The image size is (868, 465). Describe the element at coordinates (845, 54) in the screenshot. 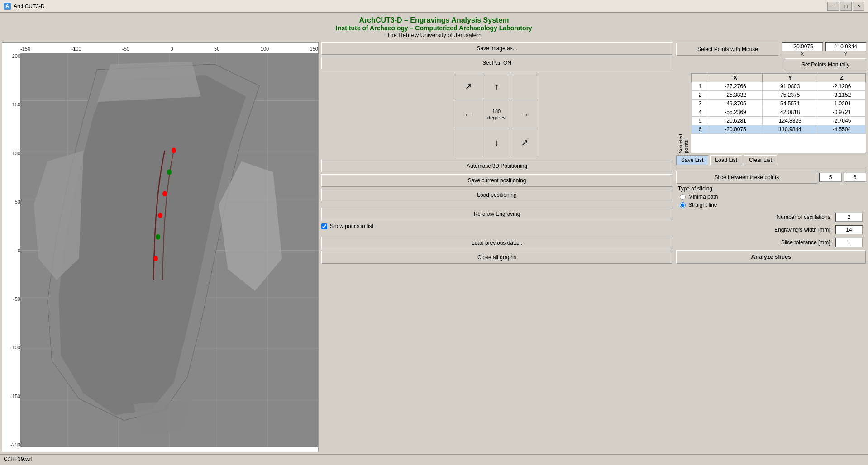

I see `y-coord-label: Y` at that location.